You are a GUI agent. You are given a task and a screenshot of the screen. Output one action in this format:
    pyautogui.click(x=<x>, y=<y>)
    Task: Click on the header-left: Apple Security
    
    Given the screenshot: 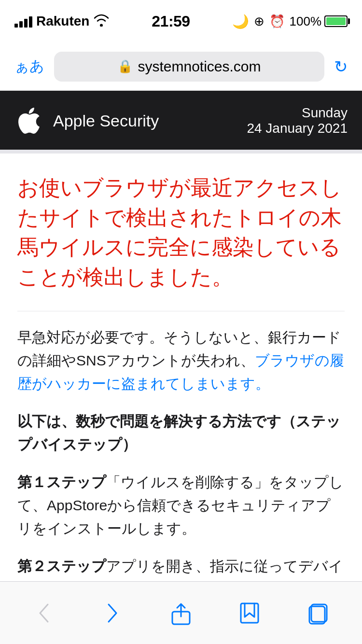 What is the action you would take?
    pyautogui.click(x=87, y=121)
    